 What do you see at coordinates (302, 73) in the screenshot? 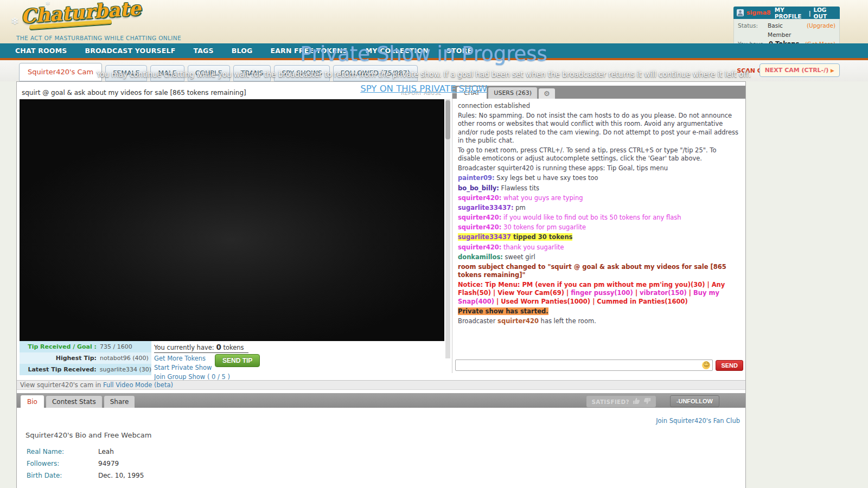
I see `tab-spy-shows: SPY SHOWS` at bounding box center [302, 73].